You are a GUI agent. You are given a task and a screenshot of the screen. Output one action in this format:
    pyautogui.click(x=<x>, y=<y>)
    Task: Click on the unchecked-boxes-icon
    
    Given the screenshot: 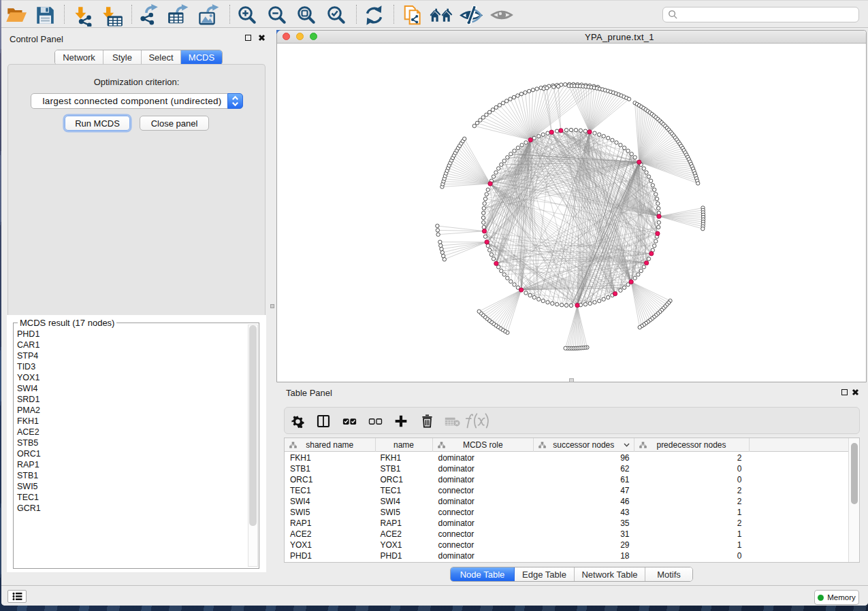 What is the action you would take?
    pyautogui.click(x=376, y=422)
    